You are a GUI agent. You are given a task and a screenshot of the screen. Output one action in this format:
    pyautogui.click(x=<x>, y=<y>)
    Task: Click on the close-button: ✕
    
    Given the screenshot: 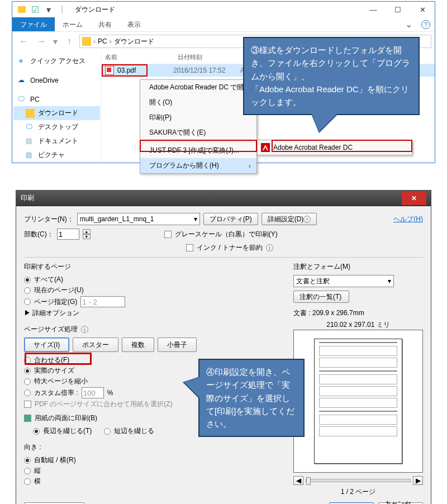 What is the action you would take?
    pyautogui.click(x=422, y=9)
    